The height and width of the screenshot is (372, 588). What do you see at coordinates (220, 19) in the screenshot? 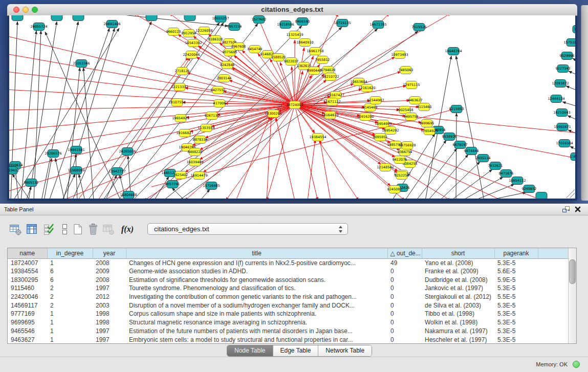
I see `network-node: 10655257` at bounding box center [220, 19].